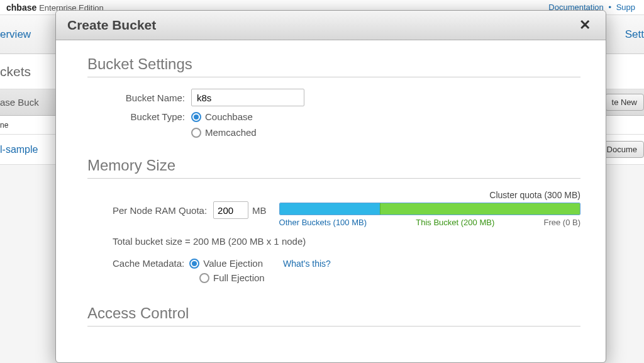 The width and height of the screenshot is (644, 363). I want to click on dialog-title: Create Bucket, so click(112, 25).